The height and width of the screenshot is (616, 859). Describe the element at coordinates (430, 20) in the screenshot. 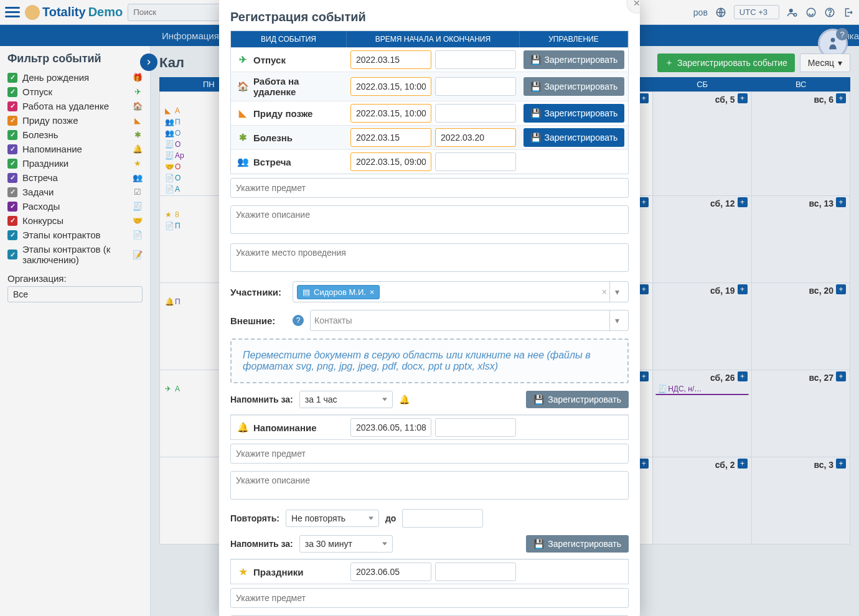

I see `modal-title: Регистрация событий` at that location.